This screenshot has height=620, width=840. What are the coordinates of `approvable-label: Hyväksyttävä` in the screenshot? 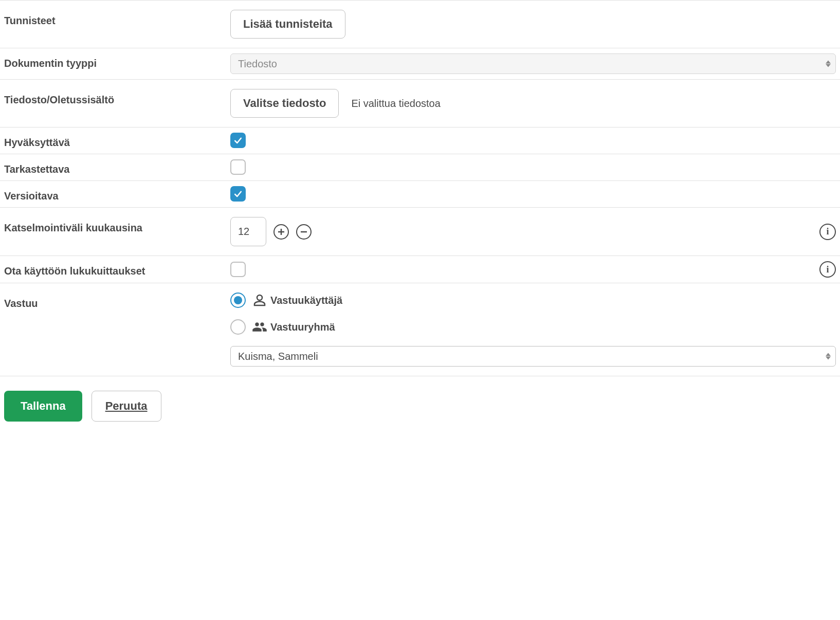 It's located at (117, 141).